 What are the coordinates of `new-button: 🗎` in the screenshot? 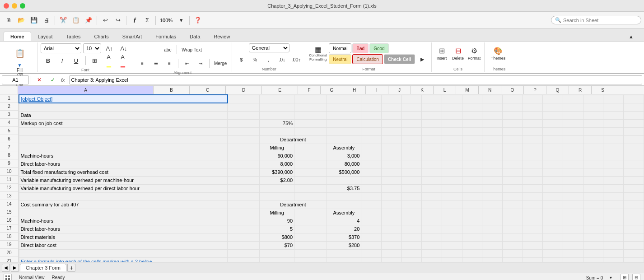 It's located at (9, 20).